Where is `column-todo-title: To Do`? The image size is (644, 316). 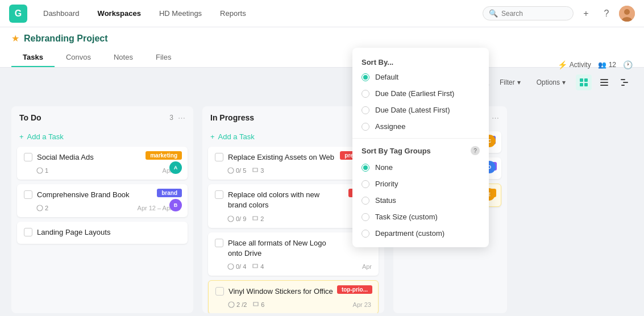 column-todo-title: To Do is located at coordinates (92, 118).